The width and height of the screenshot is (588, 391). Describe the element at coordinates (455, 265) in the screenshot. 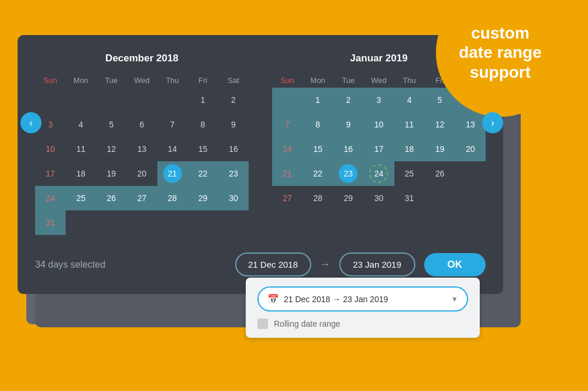

I see `ok-button: OK` at that location.